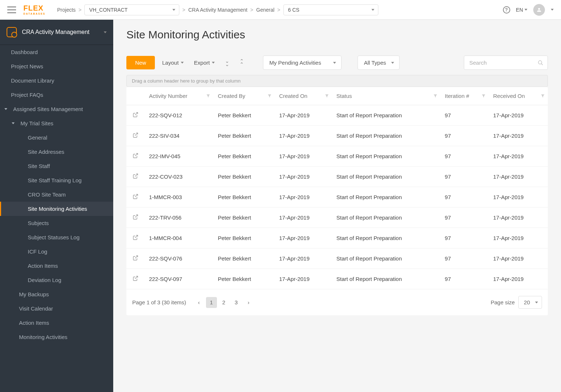 This screenshot has height=392, width=561. Describe the element at coordinates (179, 96) in the screenshot. I see `column-header: Activity Number` at that location.